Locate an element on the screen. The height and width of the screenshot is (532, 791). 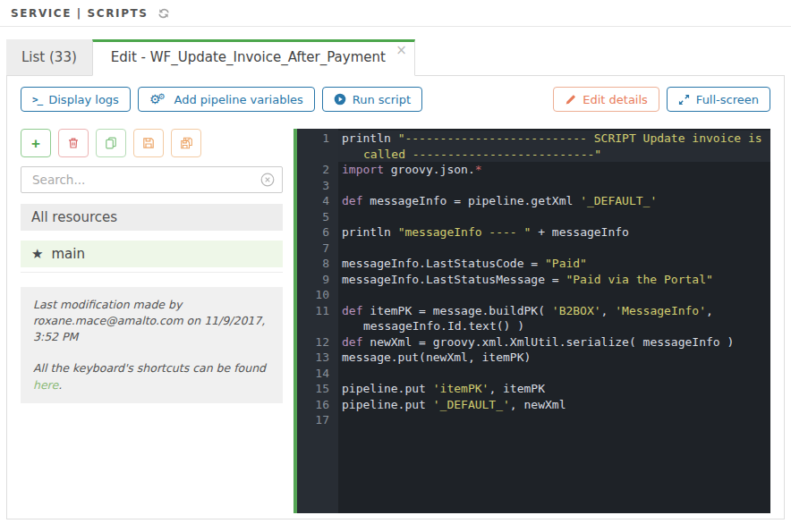
full-screen-label: Full-screen is located at coordinates (727, 100).